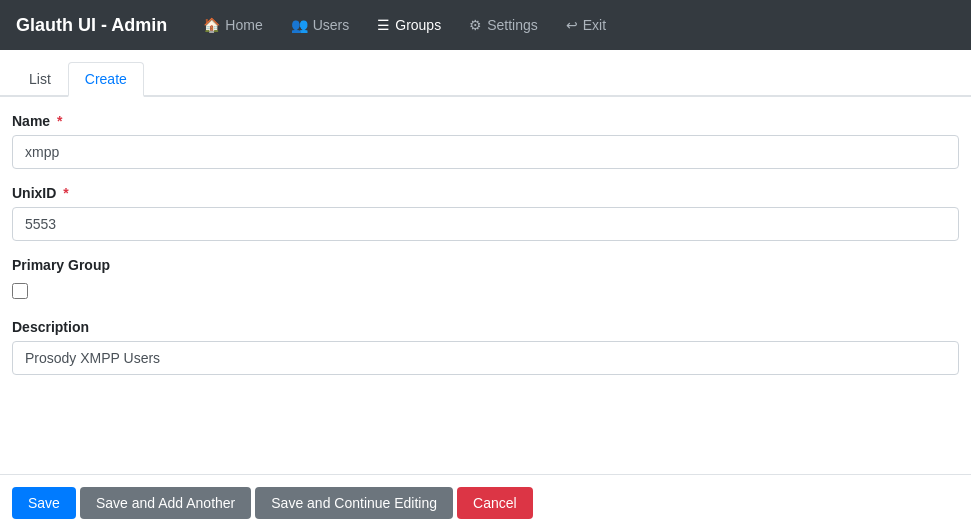 The width and height of the screenshot is (971, 531). I want to click on description-input, so click(486, 358).